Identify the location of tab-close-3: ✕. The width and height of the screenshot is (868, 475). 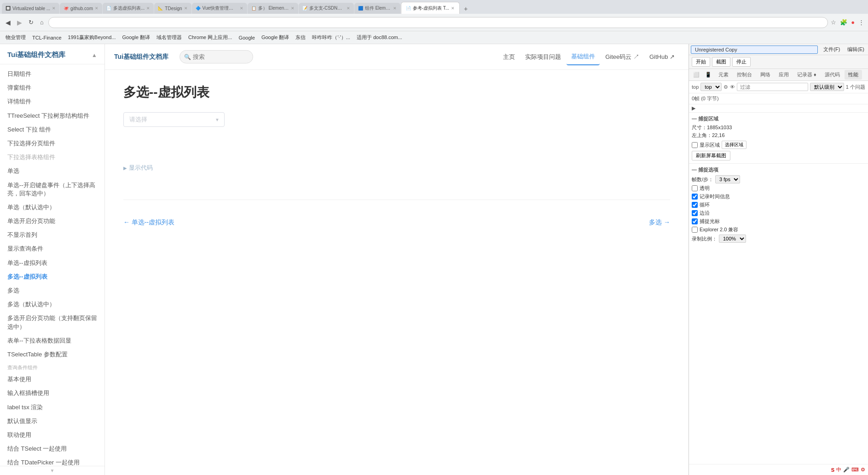
(148, 8).